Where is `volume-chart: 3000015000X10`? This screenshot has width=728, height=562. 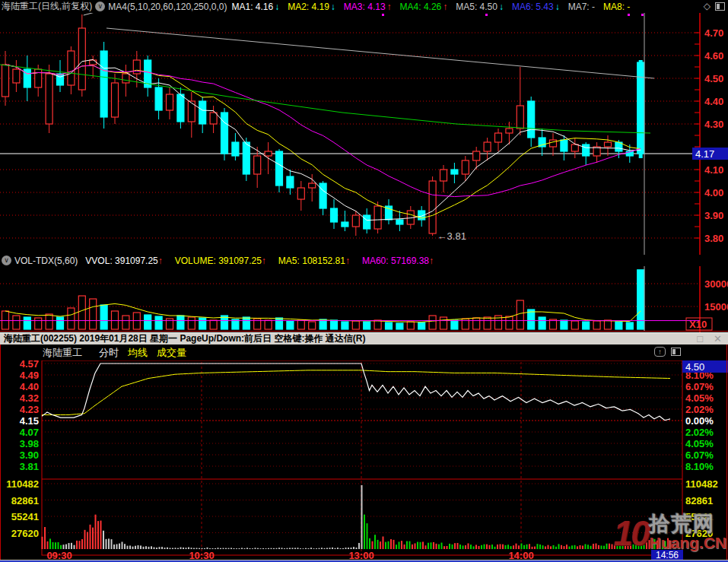 volume-chart: 3000015000X10 is located at coordinates (364, 300).